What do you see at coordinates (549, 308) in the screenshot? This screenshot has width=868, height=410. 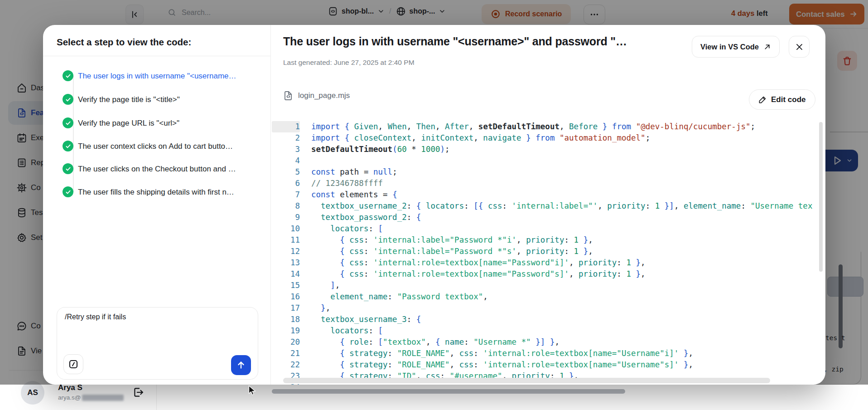 I see `code-line-17: 17 },` at bounding box center [549, 308].